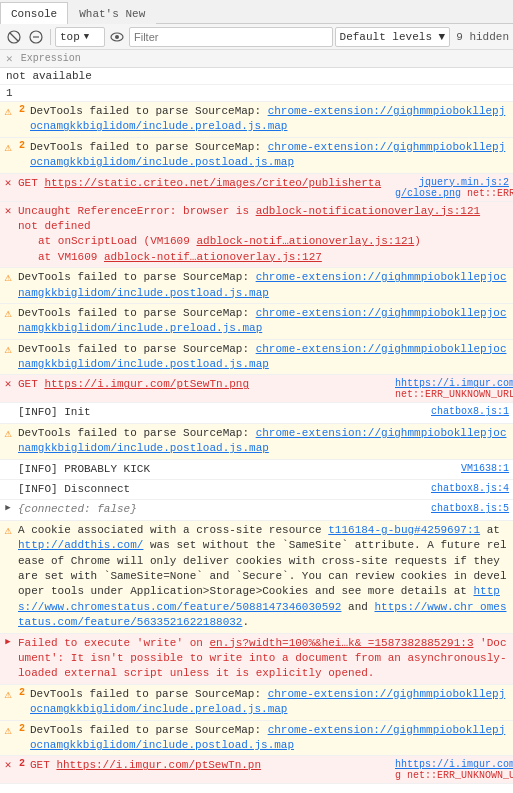 This screenshot has height=793, width=513. I want to click on eye-icon, so click(117, 37).